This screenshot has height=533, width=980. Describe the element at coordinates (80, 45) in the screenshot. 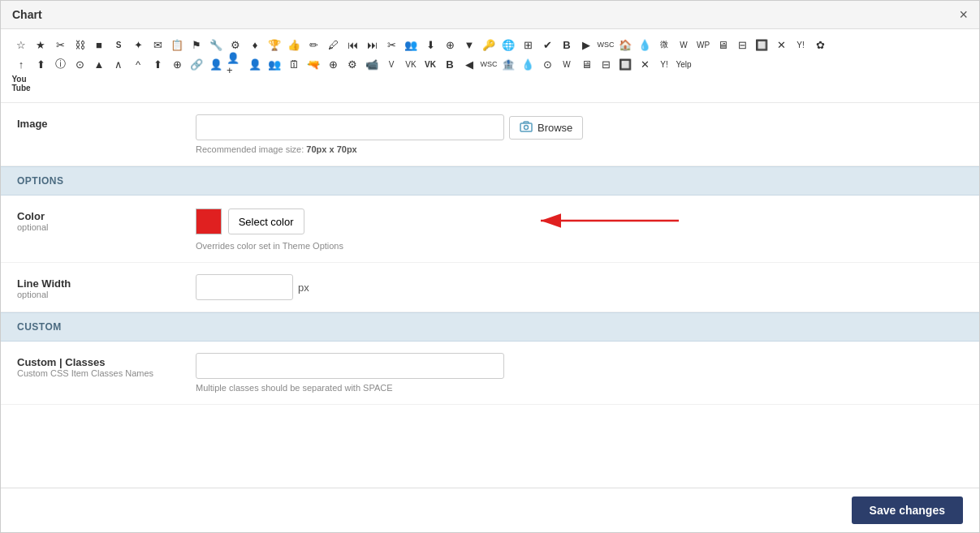

I see `icon-link: ⛓` at that location.